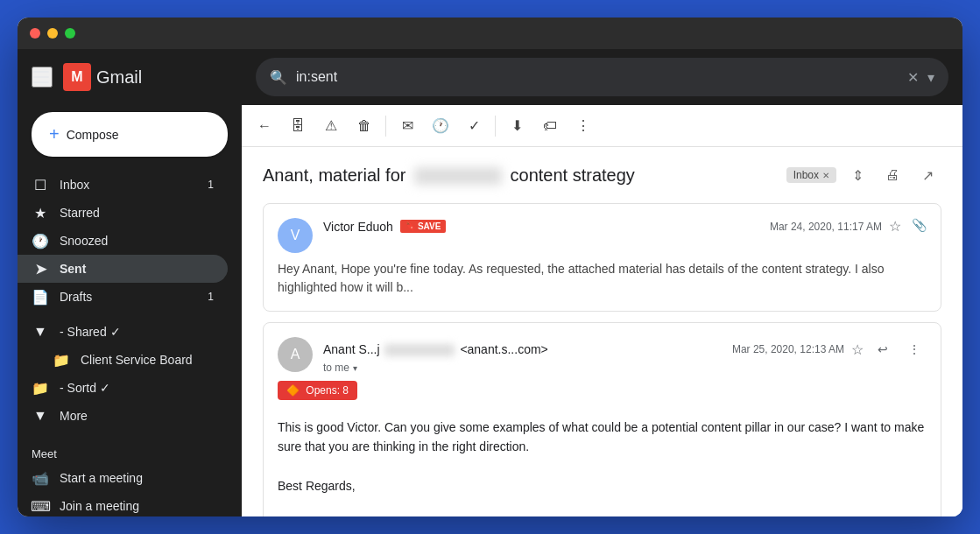 The image size is (980, 534). What do you see at coordinates (123, 478) in the screenshot?
I see `sidebar-item-start-meeting: 📹 Start a meeting` at bounding box center [123, 478].